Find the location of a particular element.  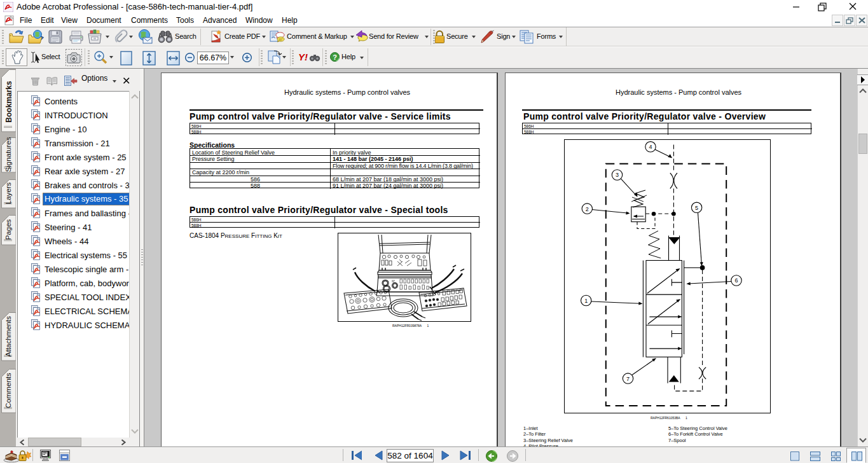

svg-text: Pages is located at coordinates (8, 229).